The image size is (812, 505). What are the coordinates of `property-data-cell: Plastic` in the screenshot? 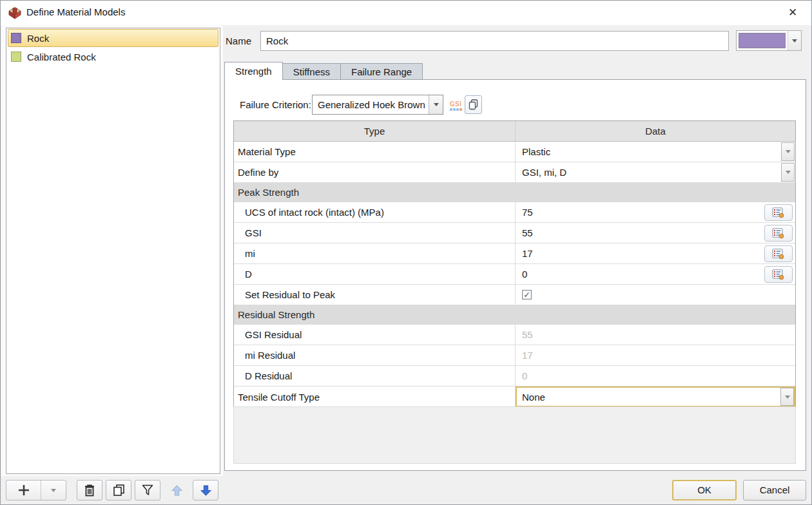 It's located at (655, 152).